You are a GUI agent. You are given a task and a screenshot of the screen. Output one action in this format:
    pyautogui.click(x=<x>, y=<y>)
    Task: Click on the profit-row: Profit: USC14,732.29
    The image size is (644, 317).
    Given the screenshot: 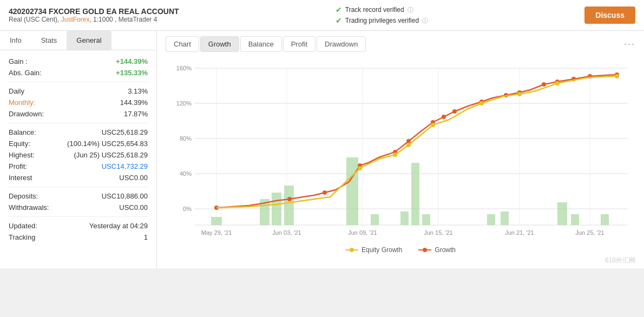 What is the action you would take?
    pyautogui.click(x=78, y=167)
    